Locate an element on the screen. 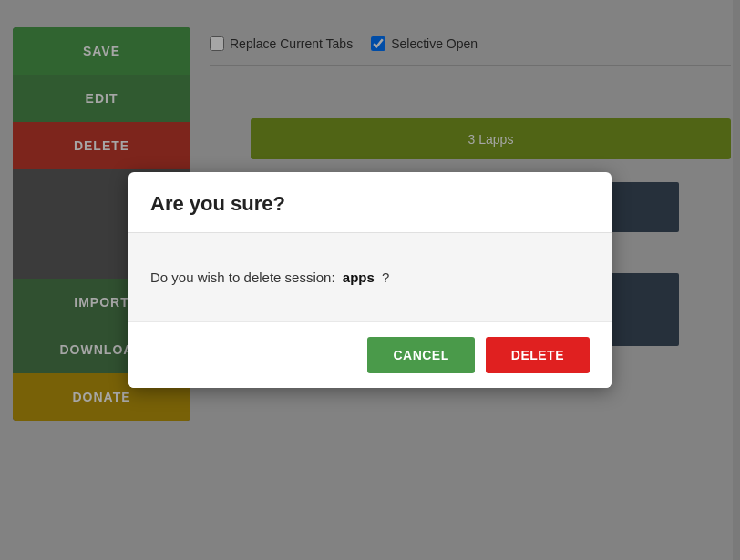 The height and width of the screenshot is (560, 740). dialog-title: Are you sure? is located at coordinates (370, 202).